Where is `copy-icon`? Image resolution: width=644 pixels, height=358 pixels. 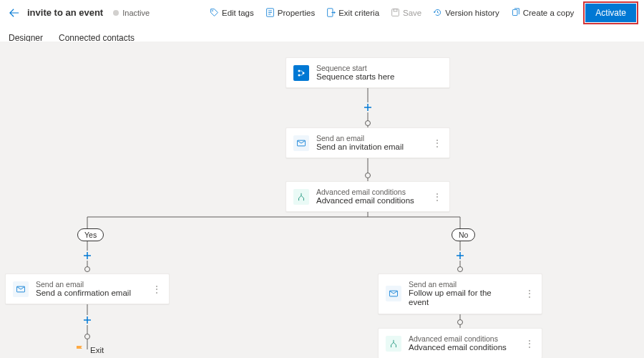
copy-icon is located at coordinates (515, 13).